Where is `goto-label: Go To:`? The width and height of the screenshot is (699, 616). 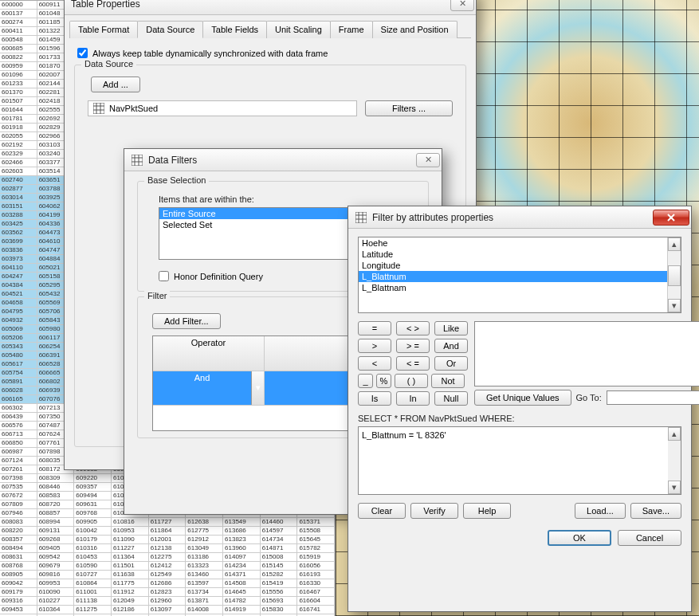 goto-label: Go To: is located at coordinates (589, 398).